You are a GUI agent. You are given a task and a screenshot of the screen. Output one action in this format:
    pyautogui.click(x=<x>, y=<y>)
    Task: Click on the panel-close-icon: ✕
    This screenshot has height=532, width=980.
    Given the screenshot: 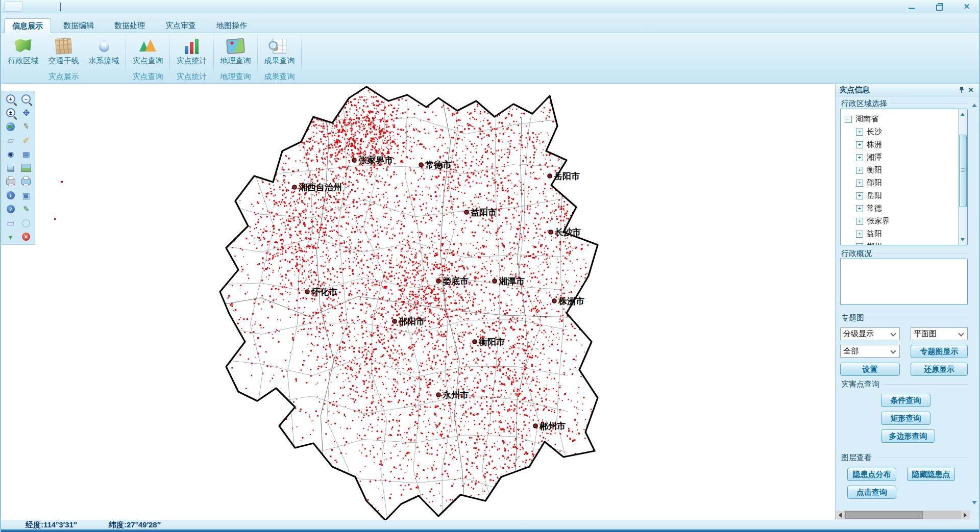 What is the action you would take?
    pyautogui.click(x=971, y=90)
    